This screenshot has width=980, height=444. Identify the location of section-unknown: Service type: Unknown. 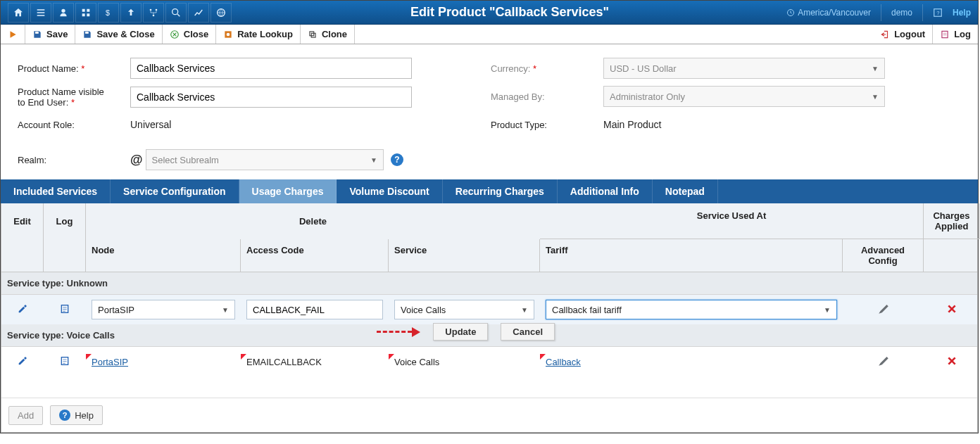
(489, 284).